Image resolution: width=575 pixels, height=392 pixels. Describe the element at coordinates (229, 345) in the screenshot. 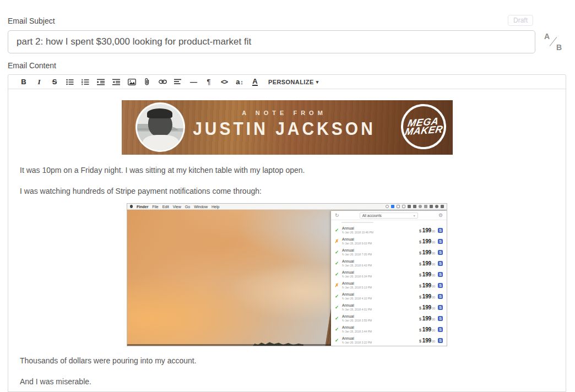

I see `ground-strip` at that location.